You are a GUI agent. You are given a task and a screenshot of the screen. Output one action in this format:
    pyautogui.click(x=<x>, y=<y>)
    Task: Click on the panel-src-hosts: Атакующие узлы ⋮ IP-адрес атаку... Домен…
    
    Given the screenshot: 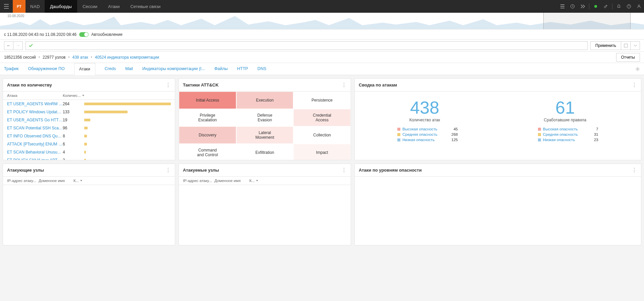 What is the action you would take?
    pyautogui.click(x=89, y=204)
    